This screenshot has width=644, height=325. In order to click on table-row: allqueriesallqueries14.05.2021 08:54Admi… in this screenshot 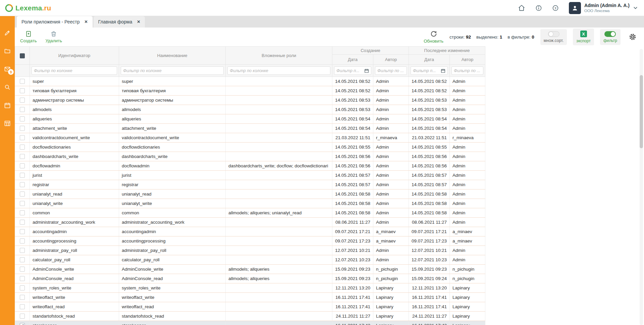, I will do `click(250, 119)`.